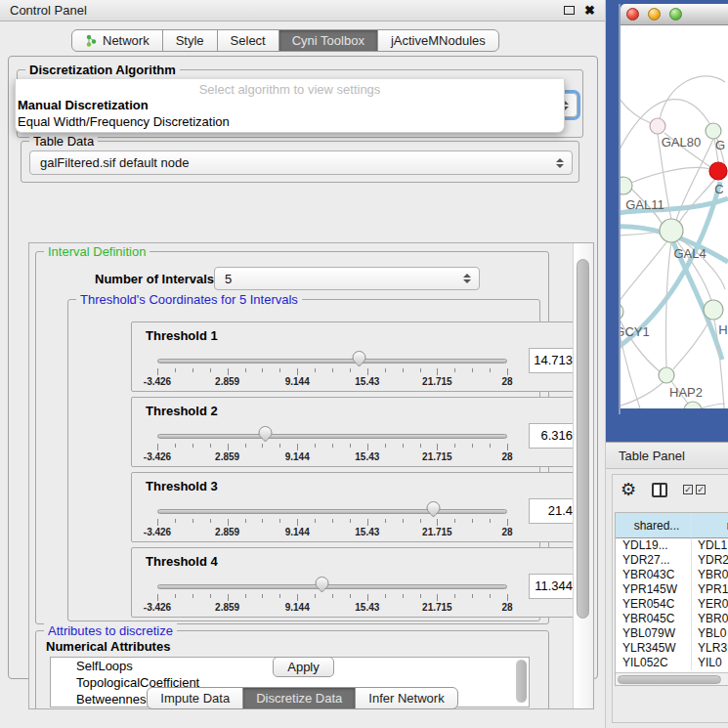 The height and width of the screenshot is (728, 728). I want to click on columns-icon, so click(660, 491).